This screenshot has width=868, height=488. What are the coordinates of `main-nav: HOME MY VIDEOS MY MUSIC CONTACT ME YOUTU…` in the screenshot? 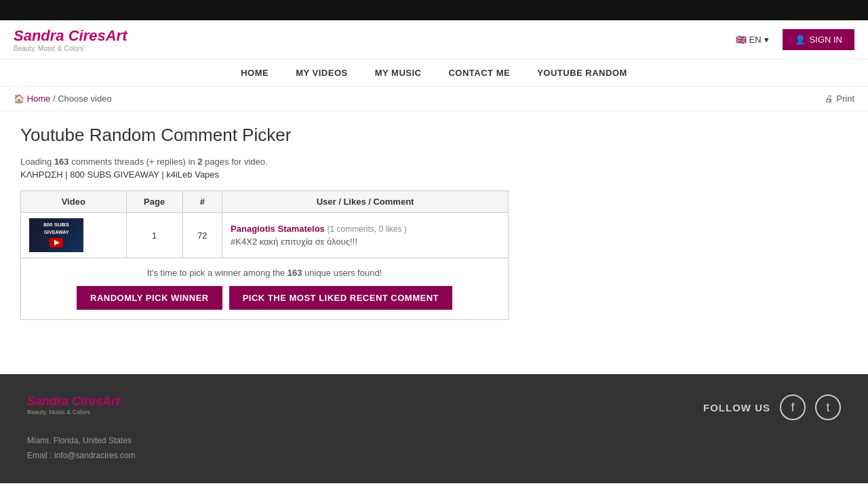 It's located at (434, 73).